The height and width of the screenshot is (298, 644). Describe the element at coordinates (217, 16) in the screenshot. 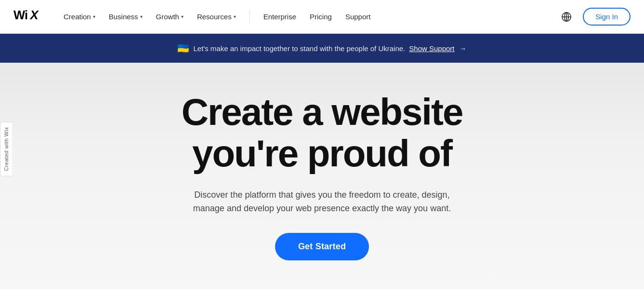

I see `nav-resources: Resources ▾` at that location.